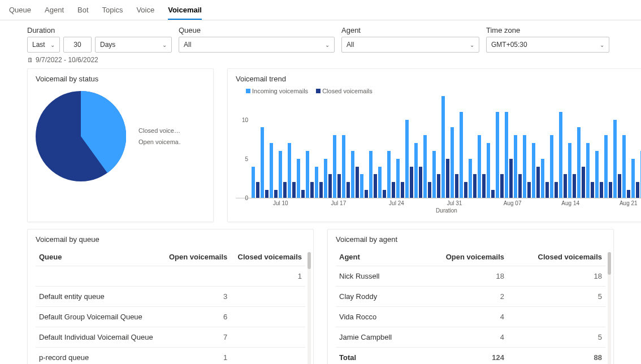  Describe the element at coordinates (509, 45) in the screenshot. I see `timezone-value: GMT+05:30` at that location.